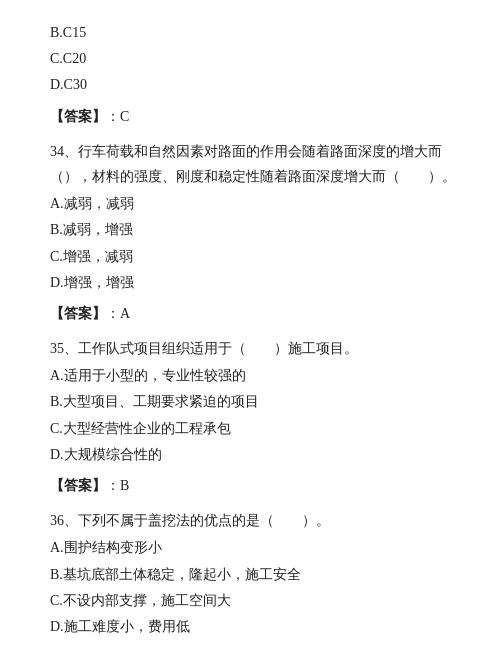 The height and width of the screenshot is (647, 500). What do you see at coordinates (255, 376) in the screenshot?
I see `q35-option-A: A.适用于小型的，专业性较强的` at bounding box center [255, 376].